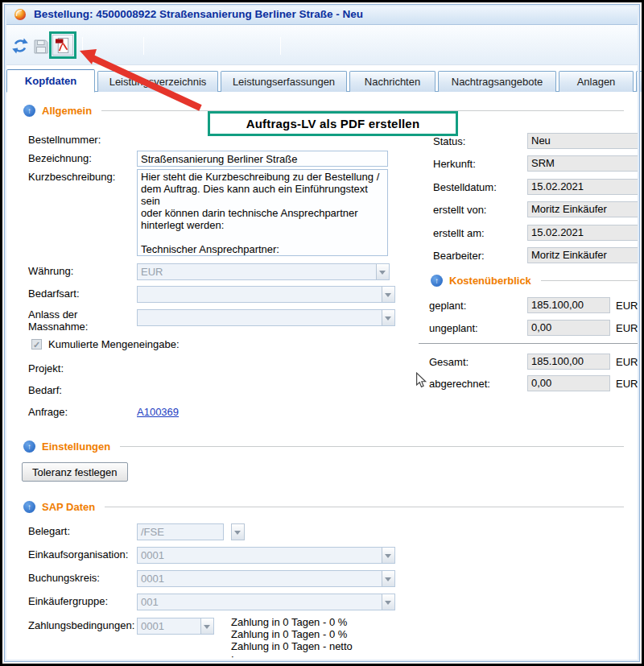 The width and height of the screenshot is (644, 666). What do you see at coordinates (175, 627) in the screenshot?
I see `zahlungsbedingungen-select: 0001` at bounding box center [175, 627].